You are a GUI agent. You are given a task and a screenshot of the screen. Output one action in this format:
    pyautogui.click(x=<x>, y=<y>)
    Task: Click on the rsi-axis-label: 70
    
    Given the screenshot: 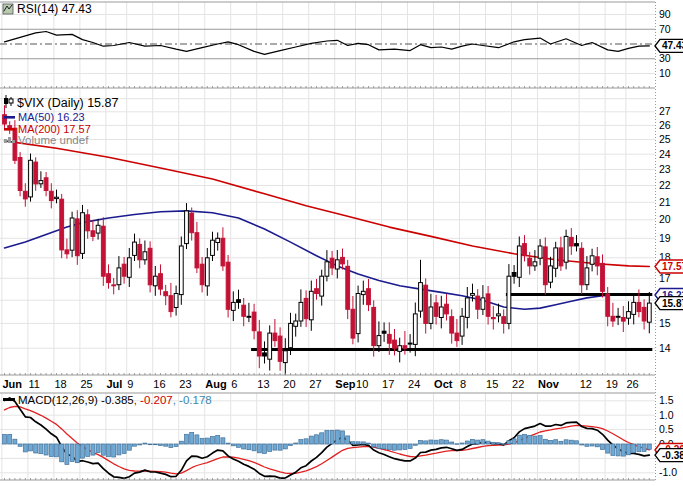 What is the action you would take?
    pyautogui.click(x=665, y=29)
    